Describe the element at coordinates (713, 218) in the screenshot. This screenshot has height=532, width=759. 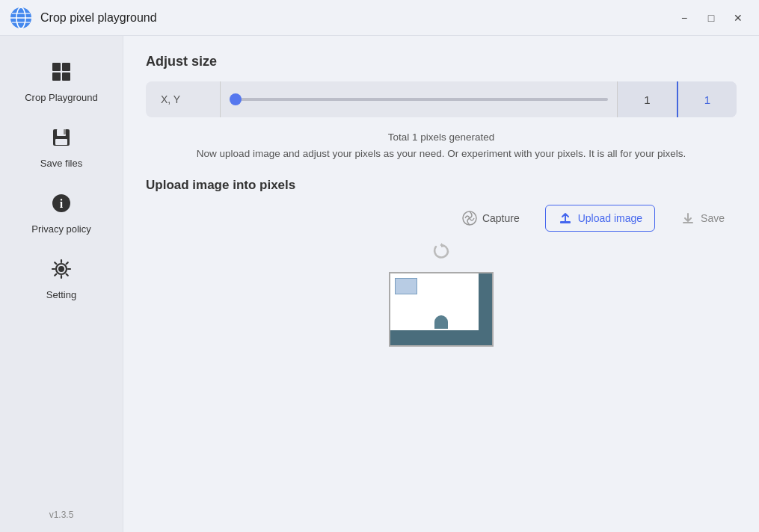
I see `save-label: Save` at that location.